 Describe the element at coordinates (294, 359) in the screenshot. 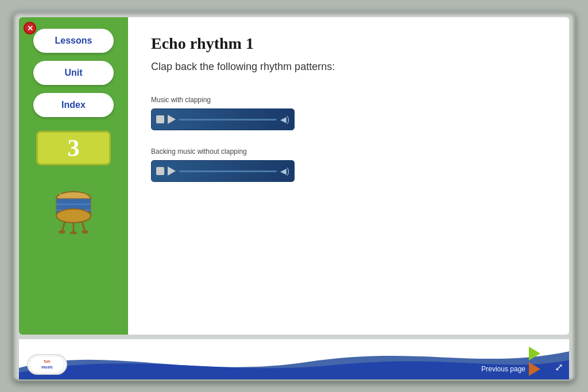

I see `bottom-wave-area: fun music Next page Previous page ⤢` at that location.